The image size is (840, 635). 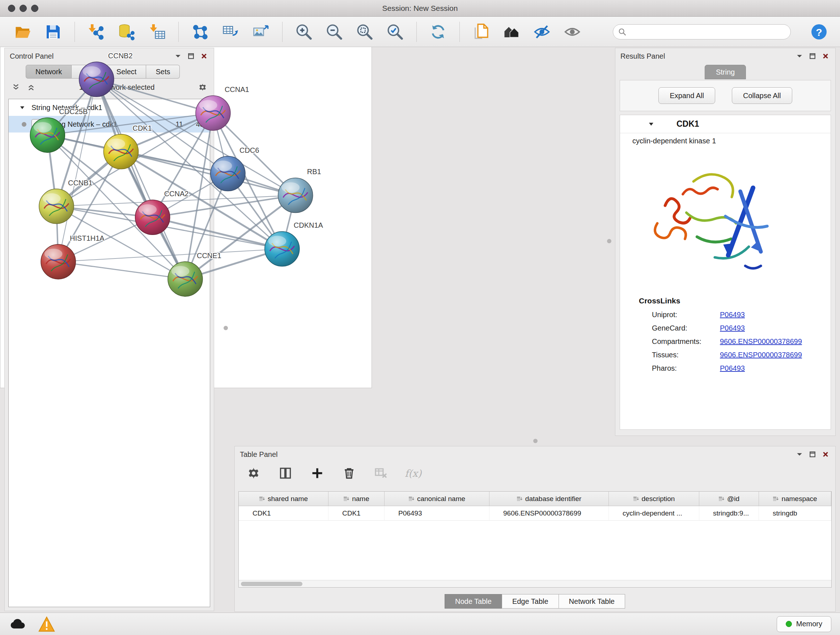 I want to click on node-table-header: shared name name canonical name database…, so click(x=535, y=499).